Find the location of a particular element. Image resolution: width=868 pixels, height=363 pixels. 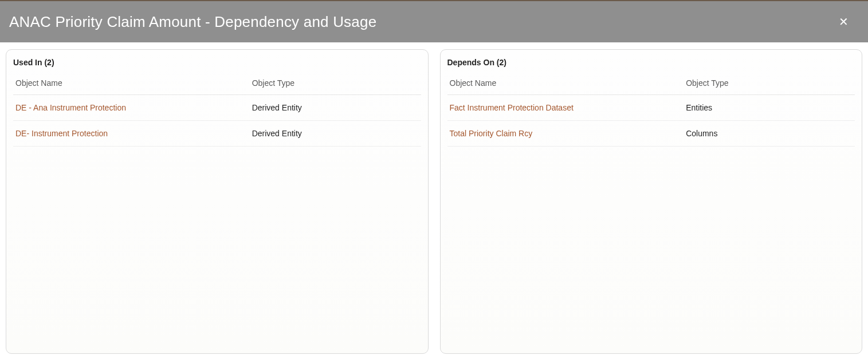

panel-used-in-heading: Used In (2) is located at coordinates (217, 60).